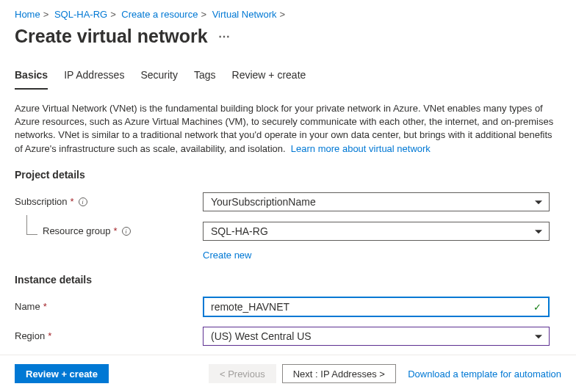  I want to click on region-select: (US) West Central US, so click(376, 336).